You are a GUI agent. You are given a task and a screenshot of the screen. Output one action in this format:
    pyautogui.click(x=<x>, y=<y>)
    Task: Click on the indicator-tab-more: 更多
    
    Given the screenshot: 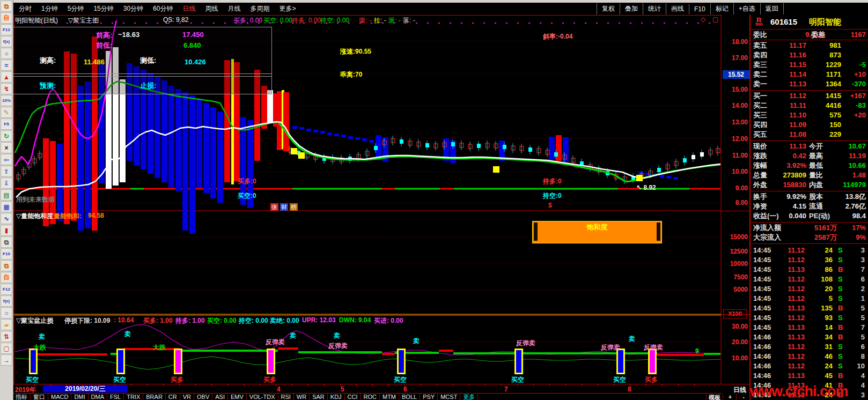 What is the action you would take?
    pyautogui.click(x=469, y=397)
    